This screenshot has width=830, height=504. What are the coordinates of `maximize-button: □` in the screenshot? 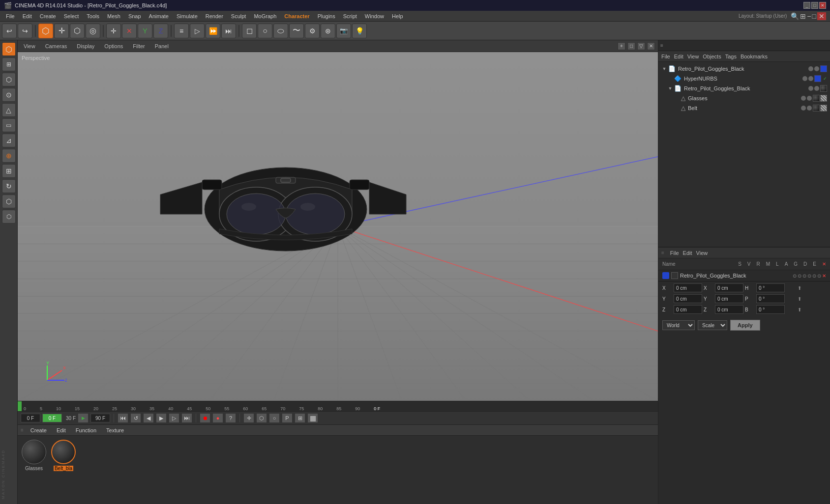 It's located at (815, 5).